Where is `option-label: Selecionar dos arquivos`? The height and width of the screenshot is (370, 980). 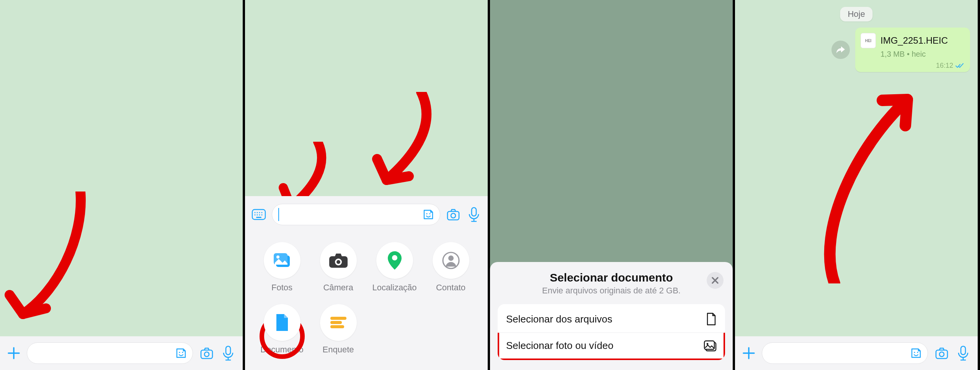 option-label: Selecionar dos arquivos is located at coordinates (559, 319).